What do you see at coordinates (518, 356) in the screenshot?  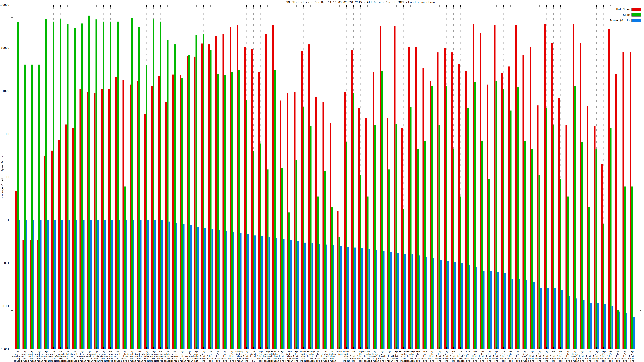 I see `x-tick-label: 4@y.list.dnswl.orgorigin` at bounding box center [518, 356].